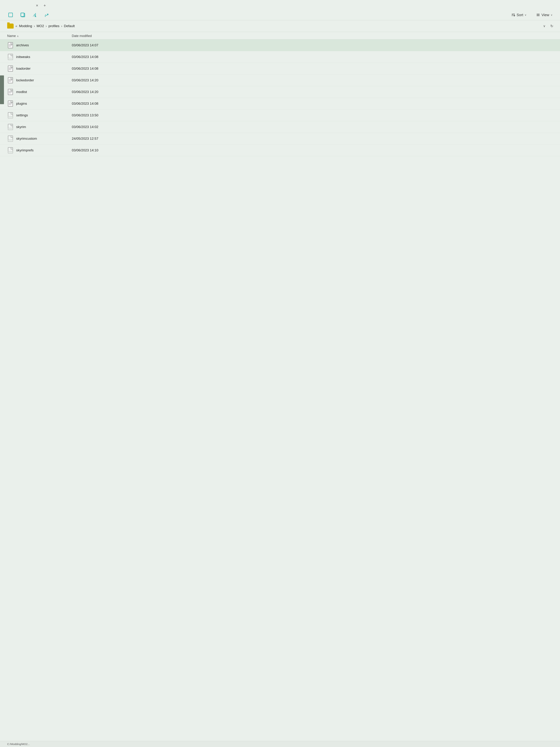 The height and width of the screenshot is (747, 560). Describe the element at coordinates (280, 92) in the screenshot. I see `list-item: modlist03/06/2023 14:20` at that location.